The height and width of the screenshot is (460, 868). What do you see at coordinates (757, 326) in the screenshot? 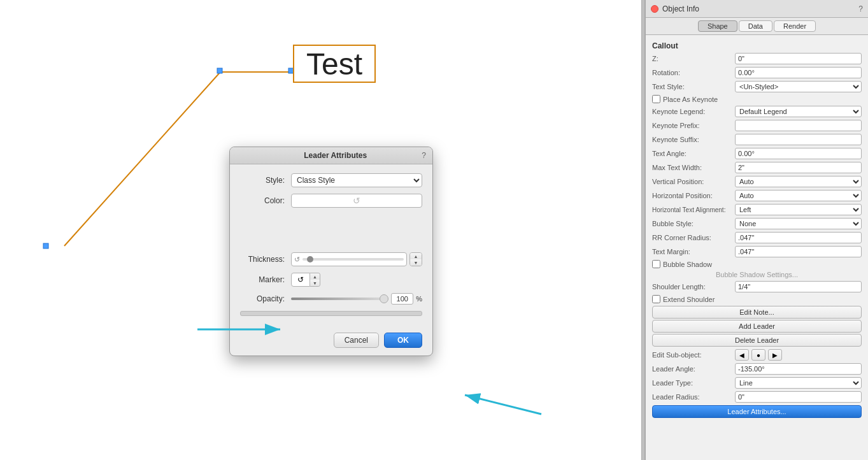
I see `add-leader-button: Add Leader` at bounding box center [757, 326].